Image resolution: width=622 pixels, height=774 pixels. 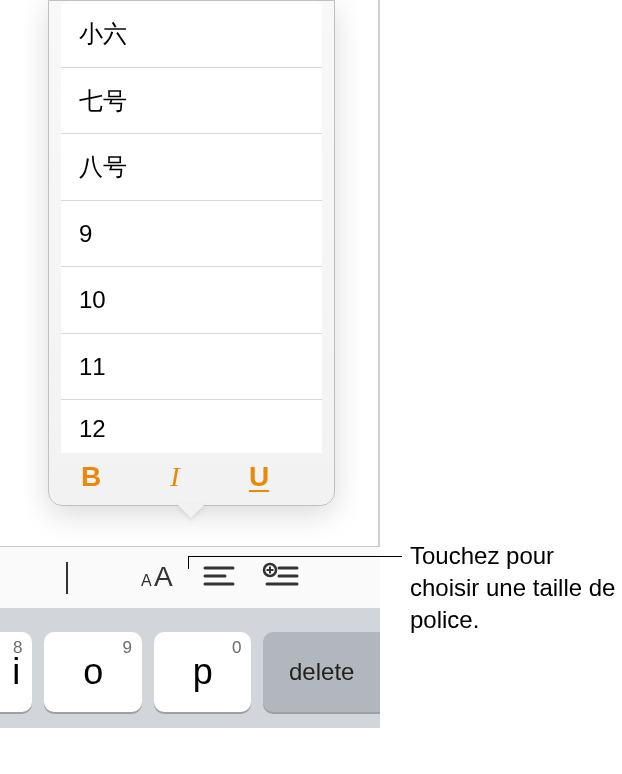 What do you see at coordinates (192, 168) in the screenshot?
I see `list-item: 八号` at bounding box center [192, 168].